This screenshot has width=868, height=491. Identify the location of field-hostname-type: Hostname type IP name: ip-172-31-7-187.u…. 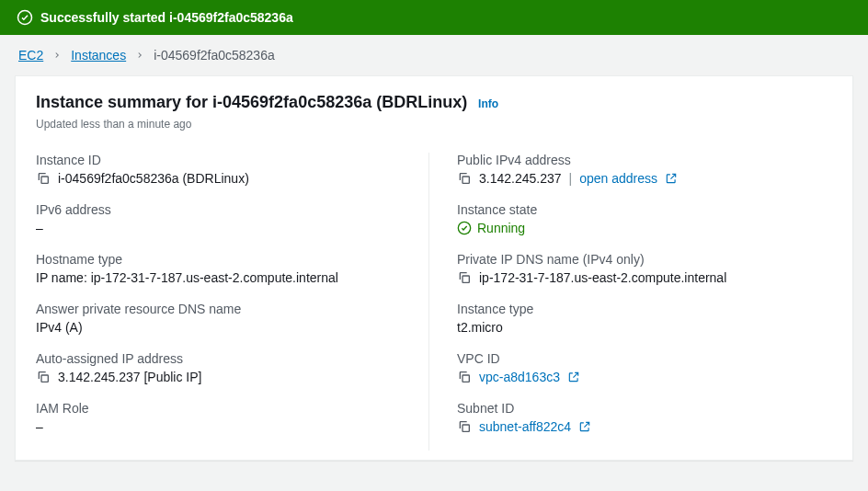
(223, 268).